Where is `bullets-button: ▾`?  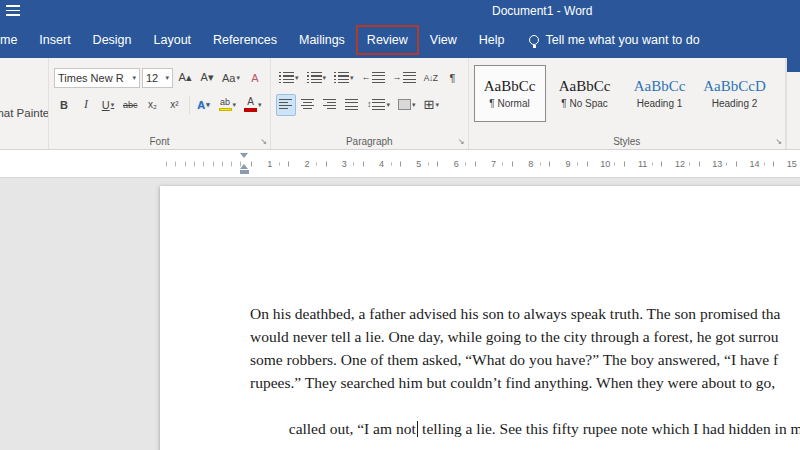
bullets-button: ▾ is located at coordinates (289, 78).